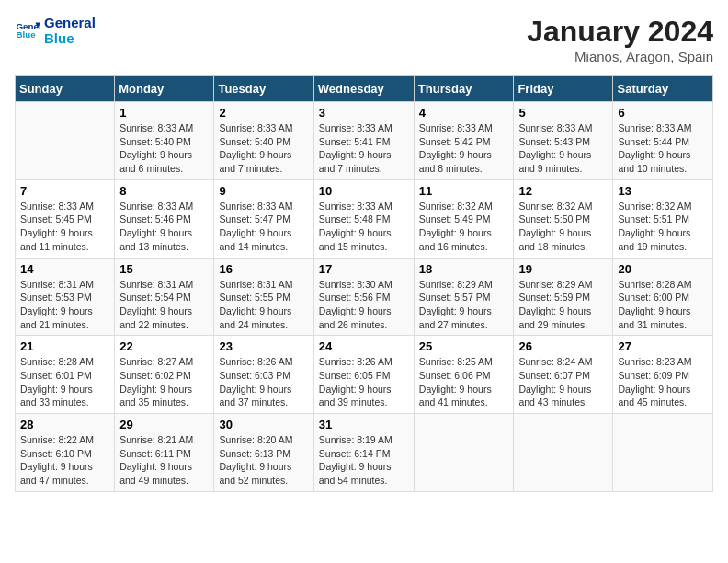 This screenshot has width=728, height=563. Describe the element at coordinates (165, 453) in the screenshot. I see `calendar-cell: 29Sunrise: 8:21 AMSunset: 6:11 PMDayligh…` at that location.